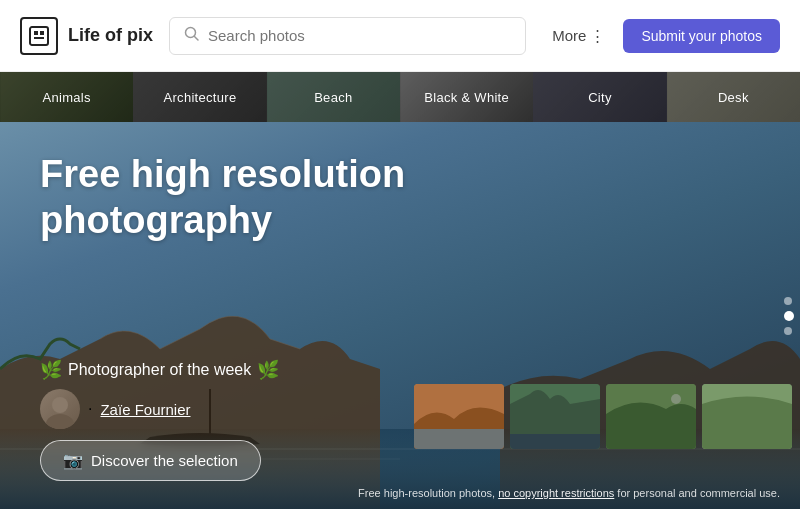 The image size is (800, 509). I want to click on hero-footer: Free high-resolution photos, no copyrigh…, so click(569, 493).